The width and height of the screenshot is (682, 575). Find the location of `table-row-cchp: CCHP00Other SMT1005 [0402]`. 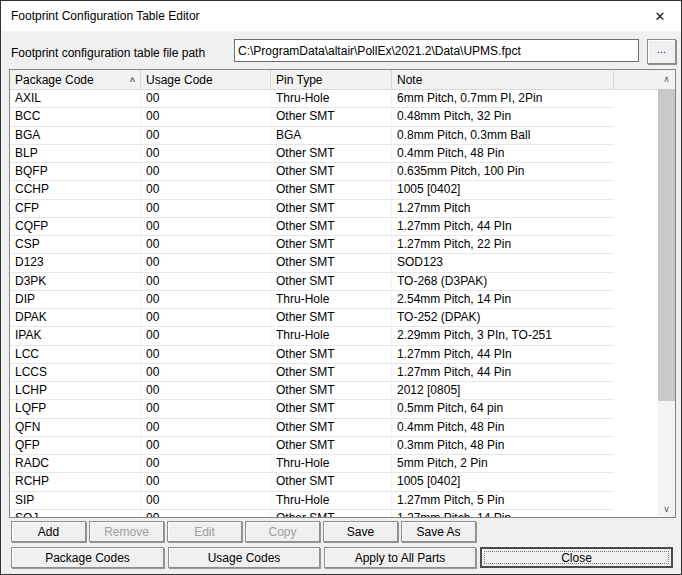

table-row-cchp: CCHP00Other SMT1005 [0402] is located at coordinates (312, 190).